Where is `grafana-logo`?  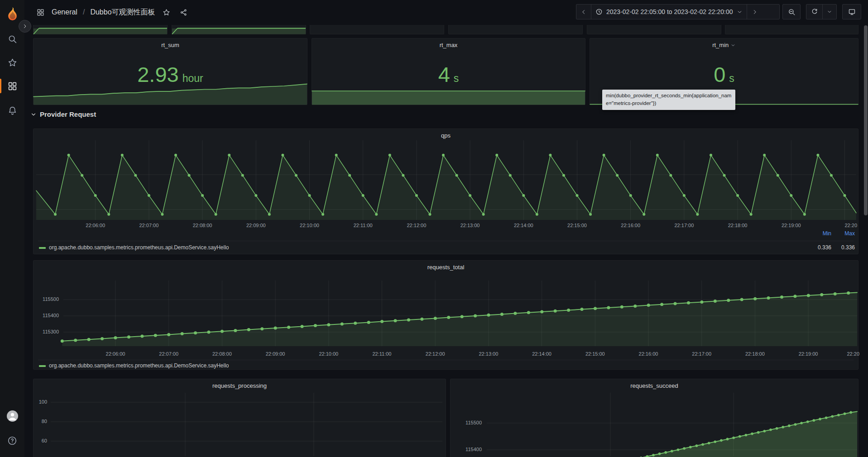
grafana-logo is located at coordinates (12, 14).